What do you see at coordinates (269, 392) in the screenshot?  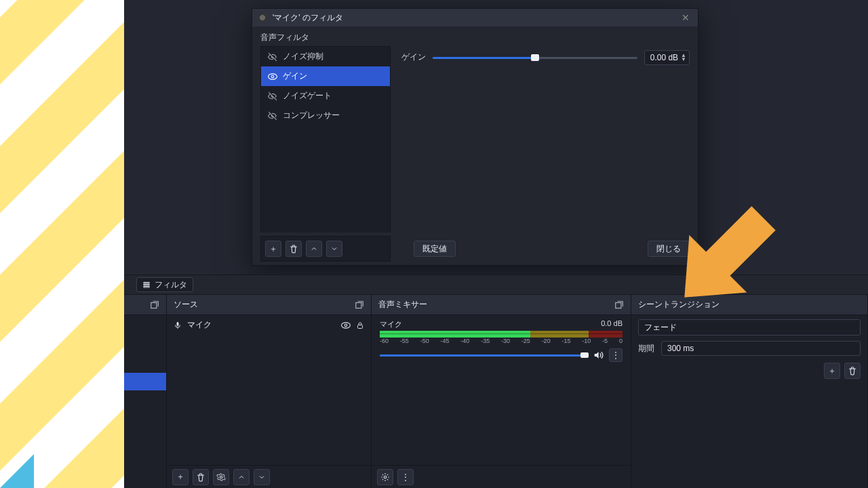 I see `sources-dock: ソース マイク` at bounding box center [269, 392].